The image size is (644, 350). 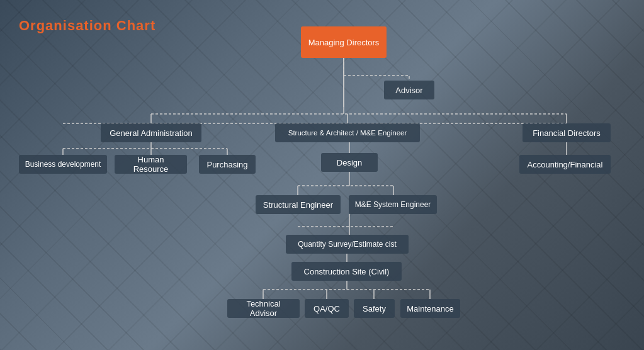 I want to click on maintenance-node: Maintenance, so click(x=431, y=308).